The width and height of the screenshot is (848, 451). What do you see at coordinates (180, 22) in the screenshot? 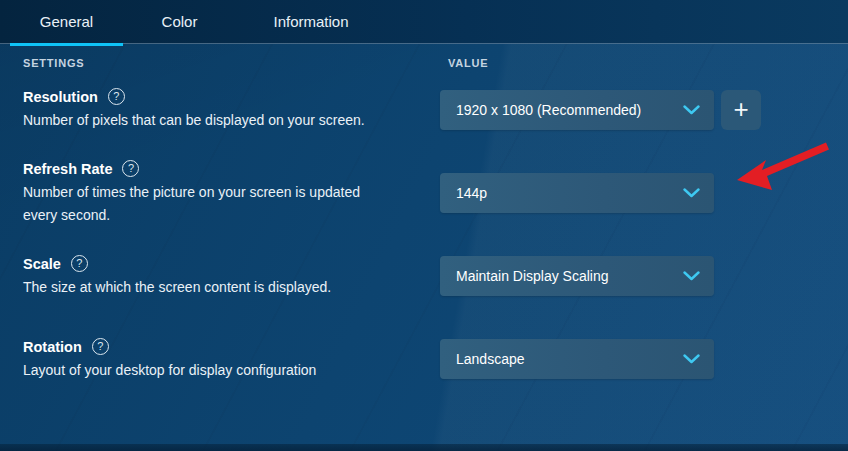
I see `tab-color: Color` at bounding box center [180, 22].